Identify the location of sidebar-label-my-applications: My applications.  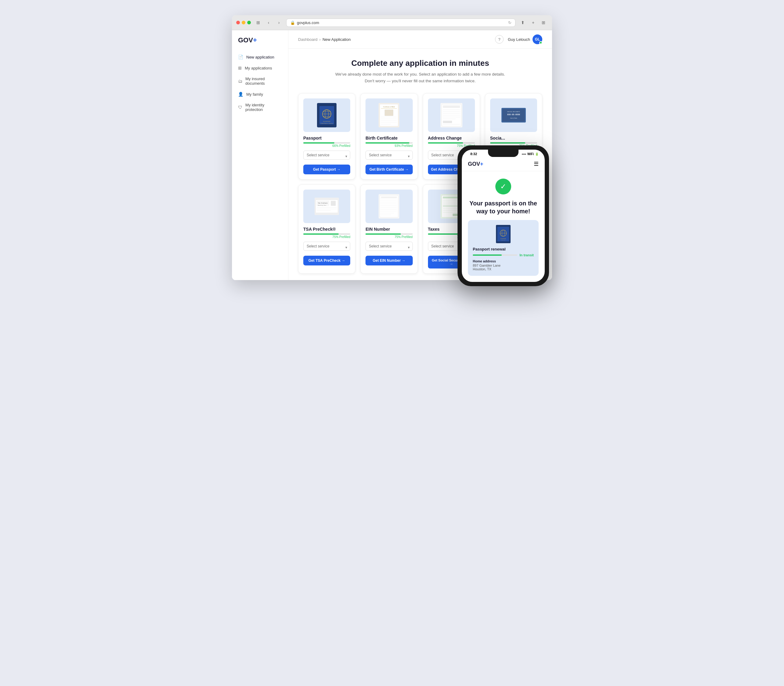
(258, 68).